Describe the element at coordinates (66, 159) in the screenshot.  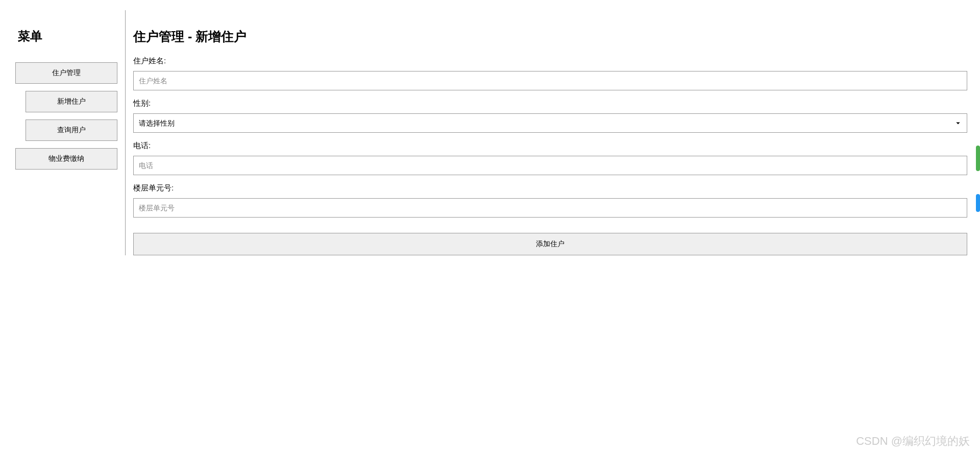
I see `menu-item-property-fee: 物业费缴纳` at that location.